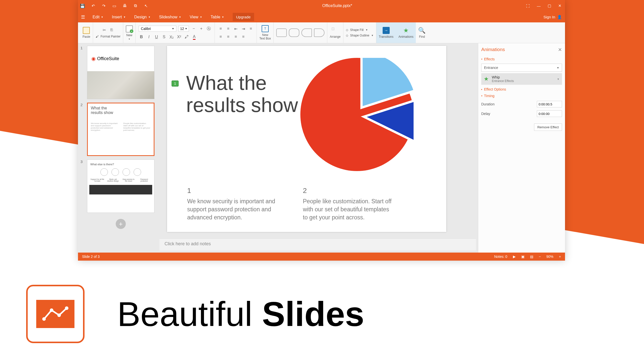 The image size is (644, 362). I want to click on align-center-icon: ≡, so click(228, 37).